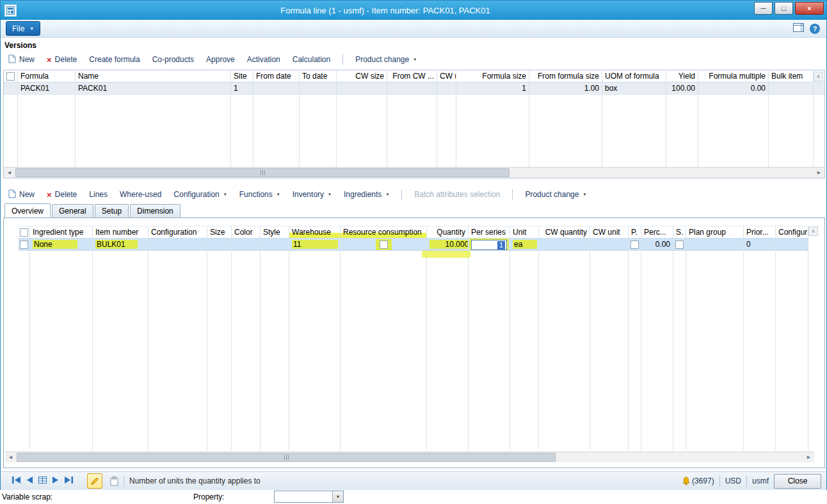 The image size is (827, 504). What do you see at coordinates (220, 59) in the screenshot?
I see `approve-button: Approve` at bounding box center [220, 59].